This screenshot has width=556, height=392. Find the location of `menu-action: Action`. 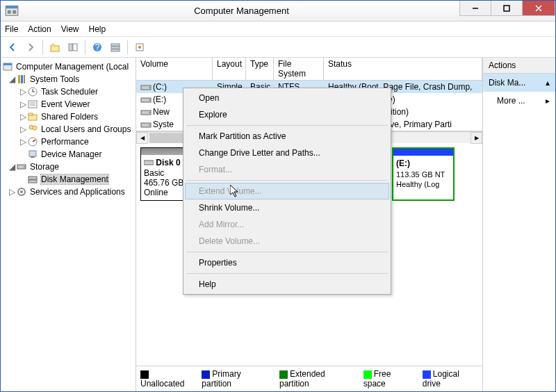

menu-action: Action is located at coordinates (39, 29).